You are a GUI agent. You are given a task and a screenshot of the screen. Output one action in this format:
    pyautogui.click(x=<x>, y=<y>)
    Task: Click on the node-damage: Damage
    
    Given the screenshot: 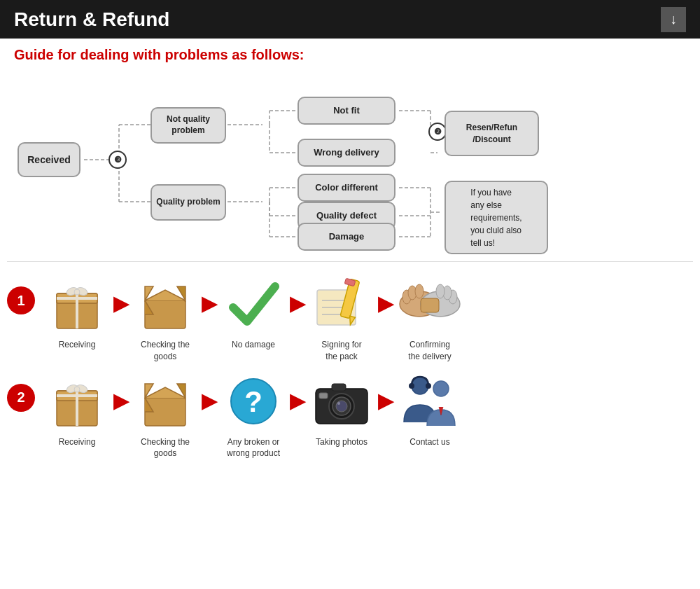 What is the action you would take?
    pyautogui.click(x=346, y=237)
    